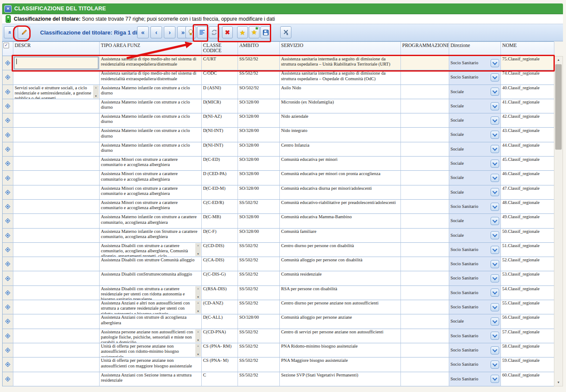  What do you see at coordinates (259, 221) in the screenshot?
I see `cell-ambito: SO/328/00` at bounding box center [259, 221].